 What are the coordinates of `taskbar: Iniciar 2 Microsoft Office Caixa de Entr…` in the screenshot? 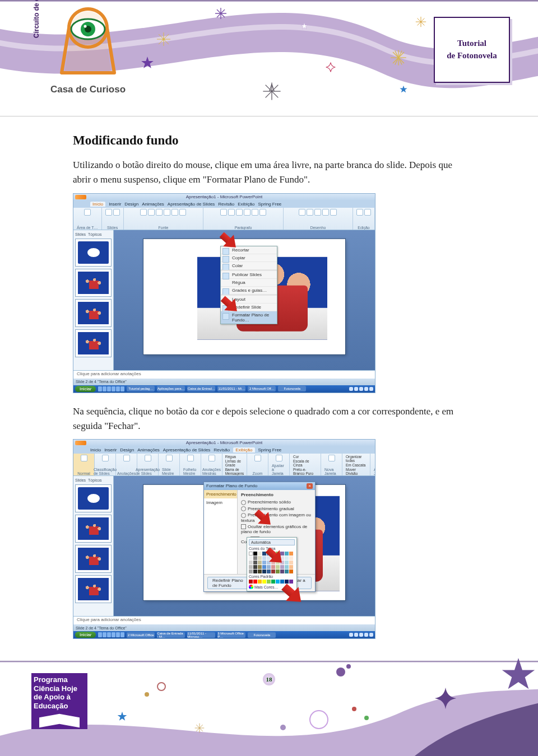 It's located at (224, 635).